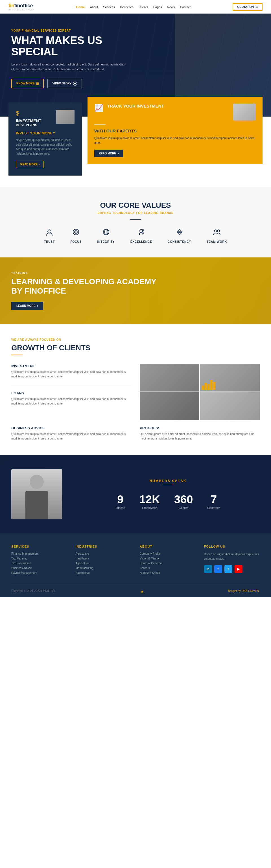 This screenshot has width=271, height=868. I want to click on investment-card-subtitle: BEST PLANS, so click(28, 125).